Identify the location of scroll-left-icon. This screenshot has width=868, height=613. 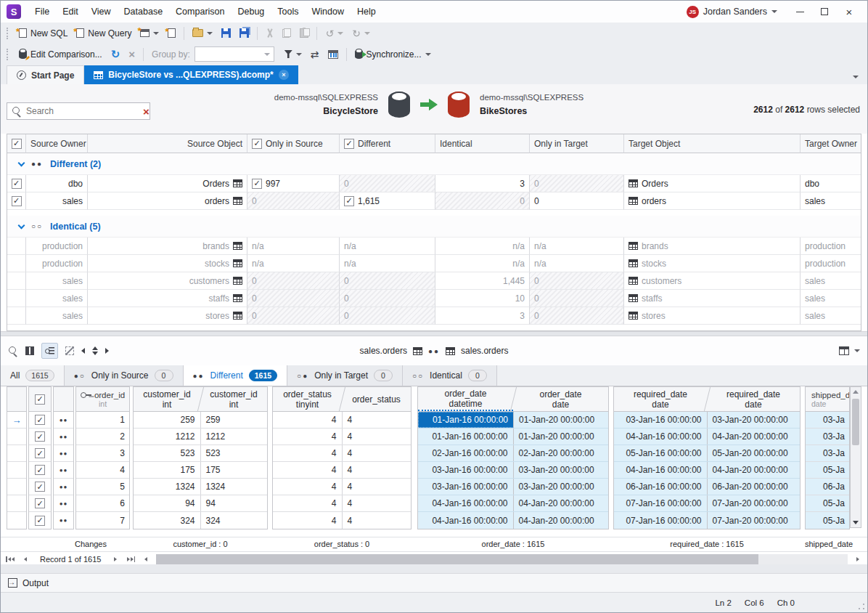
(146, 559).